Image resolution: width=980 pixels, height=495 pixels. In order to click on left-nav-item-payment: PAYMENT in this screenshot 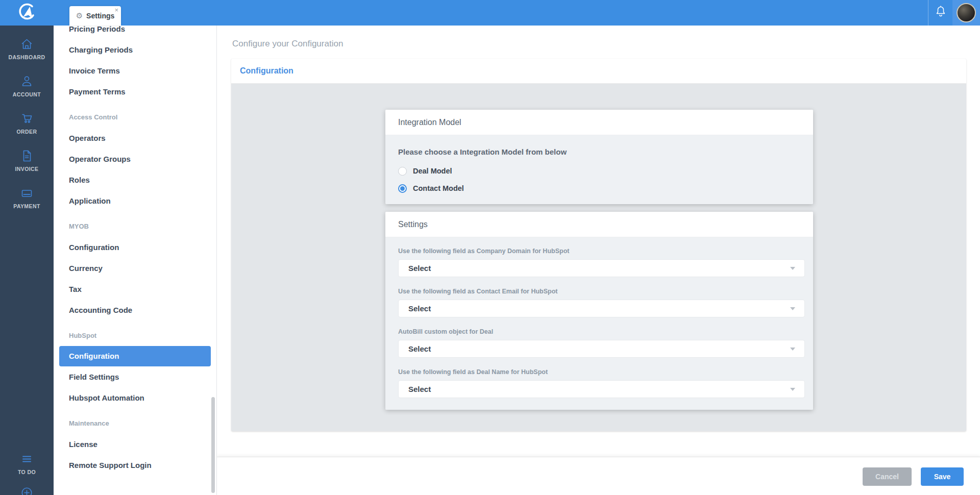, I will do `click(27, 200)`.